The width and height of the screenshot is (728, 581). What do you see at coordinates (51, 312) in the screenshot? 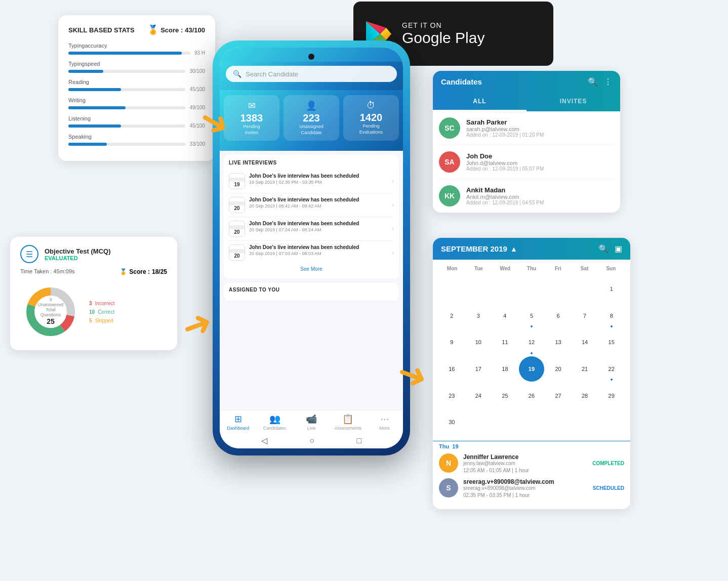
I see `donut-center: 3Unanswered Total Questions 25` at bounding box center [51, 312].